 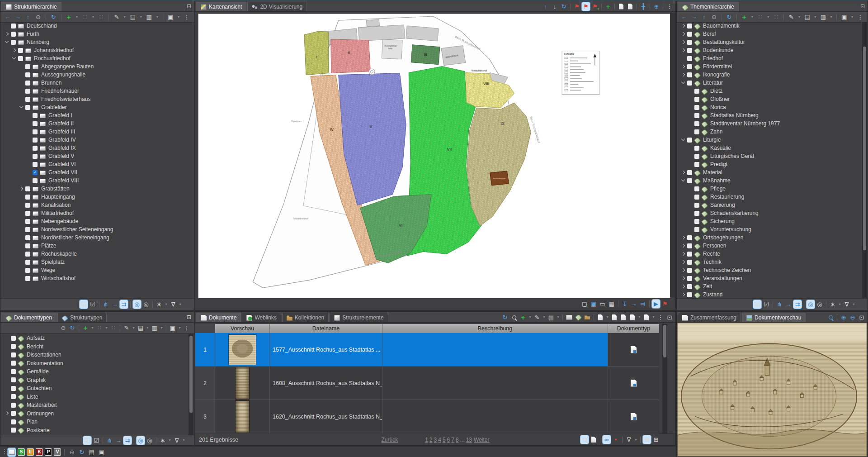 What do you see at coordinates (170, 17) in the screenshot?
I see `collapse-all-button: ▣` at bounding box center [170, 17].